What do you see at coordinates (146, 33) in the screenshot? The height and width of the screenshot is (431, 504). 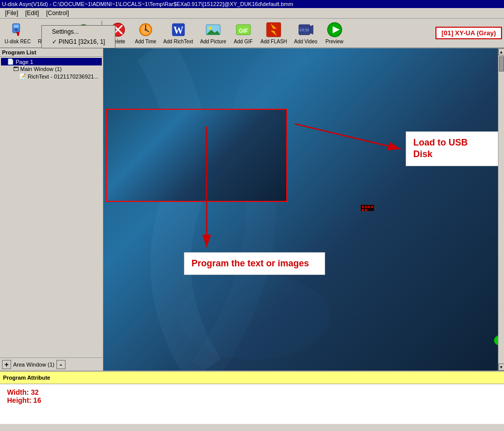 I see `add-time-button: Add Time` at bounding box center [146, 33].